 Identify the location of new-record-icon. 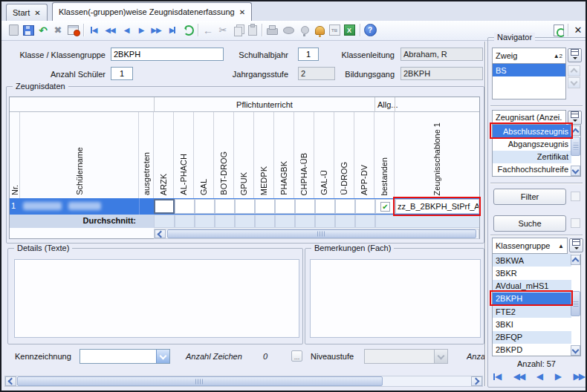
(13, 30).